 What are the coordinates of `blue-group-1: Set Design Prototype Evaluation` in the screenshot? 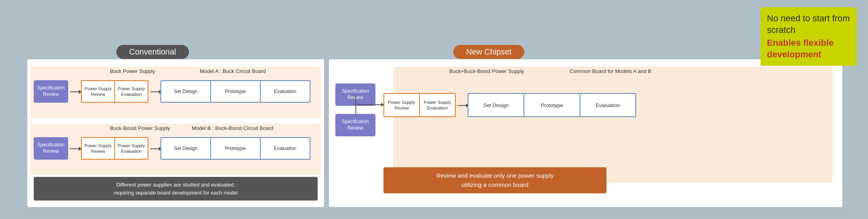 It's located at (235, 91).